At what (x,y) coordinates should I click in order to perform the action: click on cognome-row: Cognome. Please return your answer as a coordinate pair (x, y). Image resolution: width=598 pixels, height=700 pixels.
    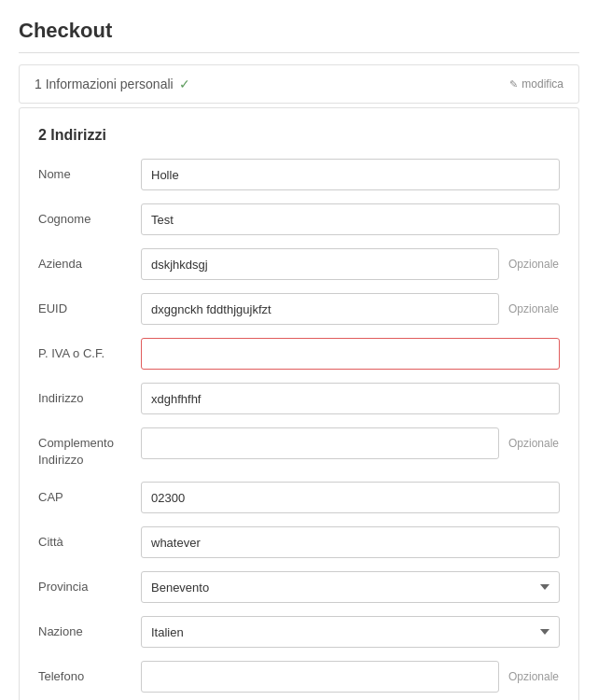
    Looking at the image, I should click on (299, 219).